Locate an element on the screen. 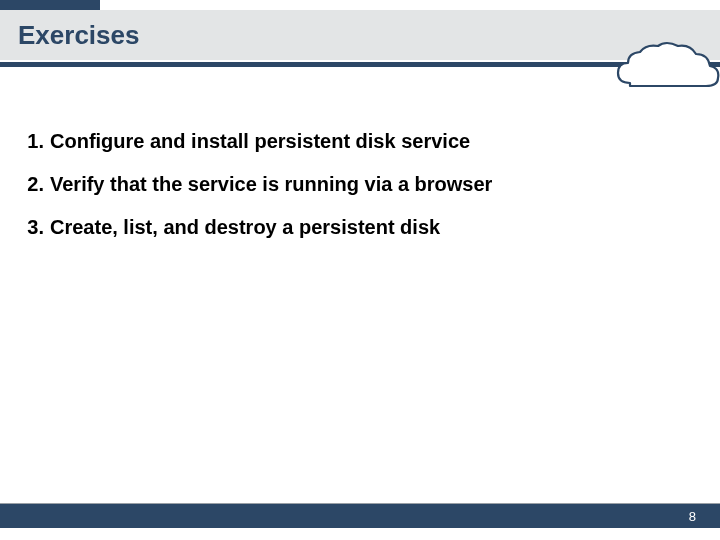  footer-bar: 8 is located at coordinates (360, 516).